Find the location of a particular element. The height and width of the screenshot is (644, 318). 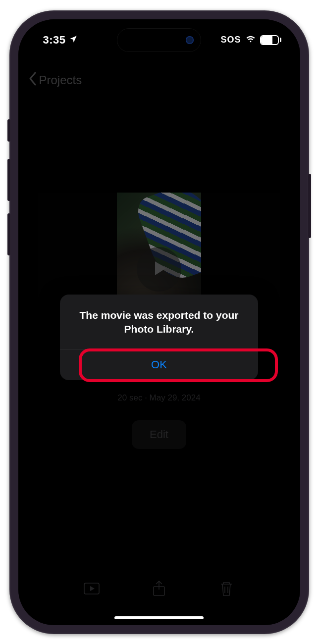

camera-lens-icon is located at coordinates (190, 40).